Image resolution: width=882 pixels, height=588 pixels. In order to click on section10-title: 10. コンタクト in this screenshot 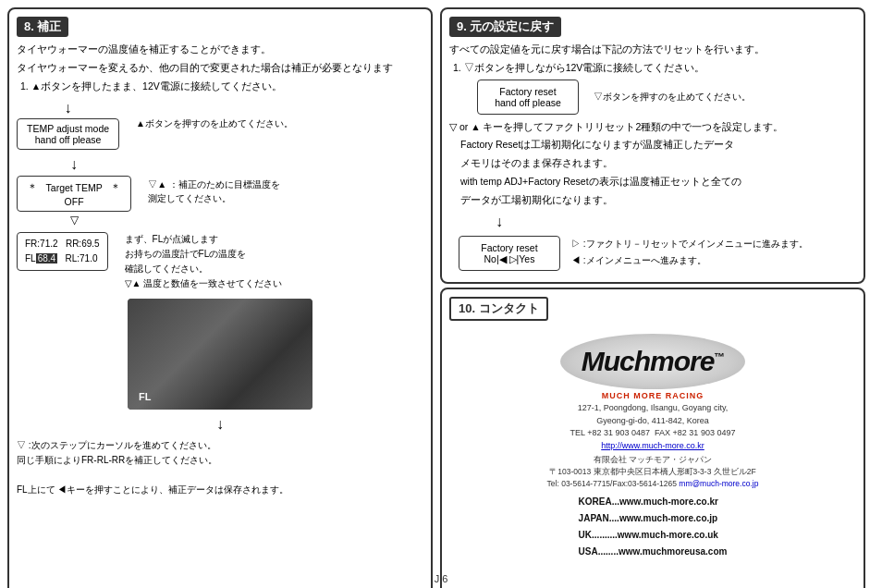, I will do `click(499, 309)`.